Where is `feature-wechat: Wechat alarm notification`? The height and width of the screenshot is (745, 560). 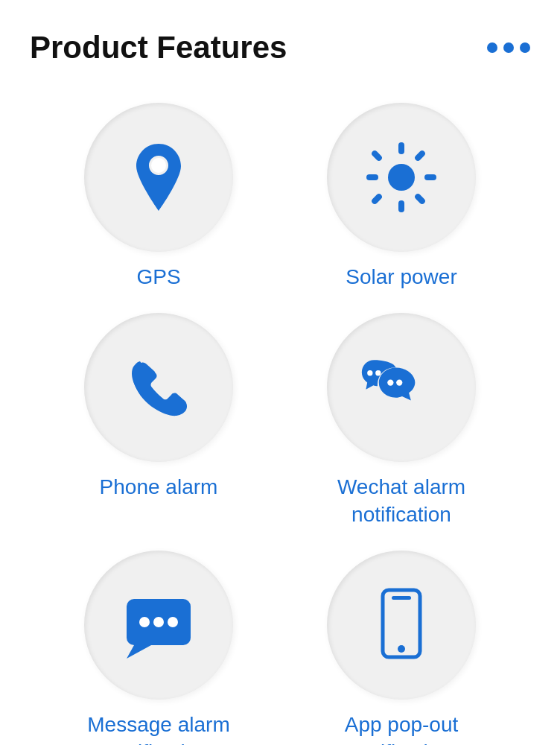
feature-wechat: Wechat alarm notification is located at coordinates (401, 420).